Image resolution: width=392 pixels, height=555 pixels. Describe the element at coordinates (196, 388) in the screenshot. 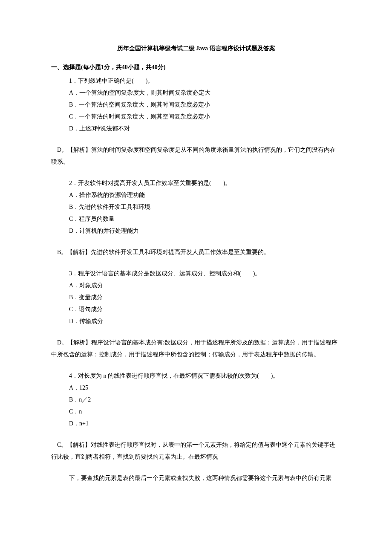

I see `q4-option-a: A．125` at that location.